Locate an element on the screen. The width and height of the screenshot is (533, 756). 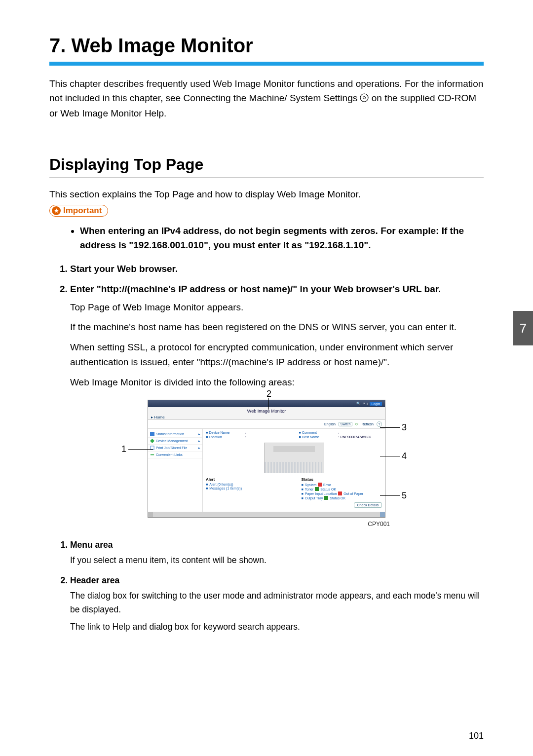
step-2-body-a: Top Page of Web Image Monitor appears. is located at coordinates (277, 307).